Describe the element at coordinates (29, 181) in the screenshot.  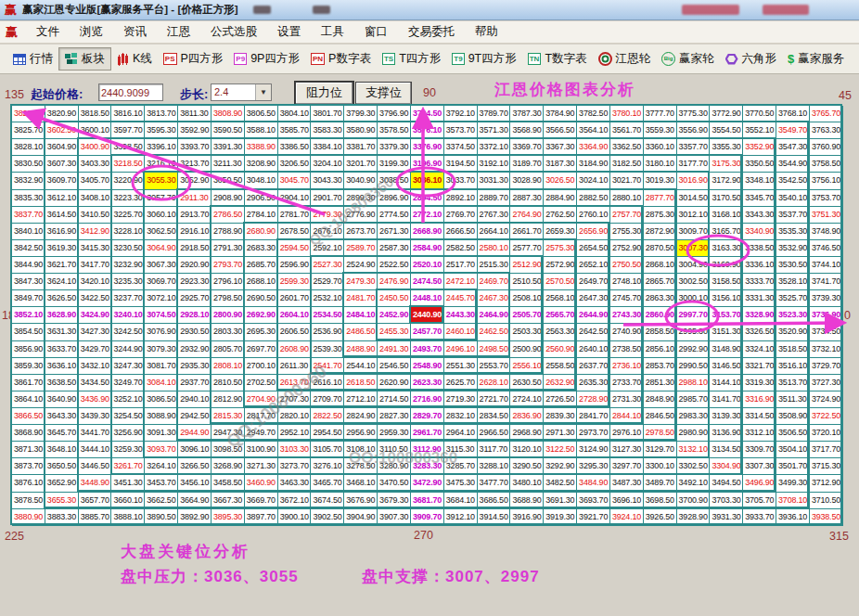
I see `grid-cell: 3832.90` at that location.